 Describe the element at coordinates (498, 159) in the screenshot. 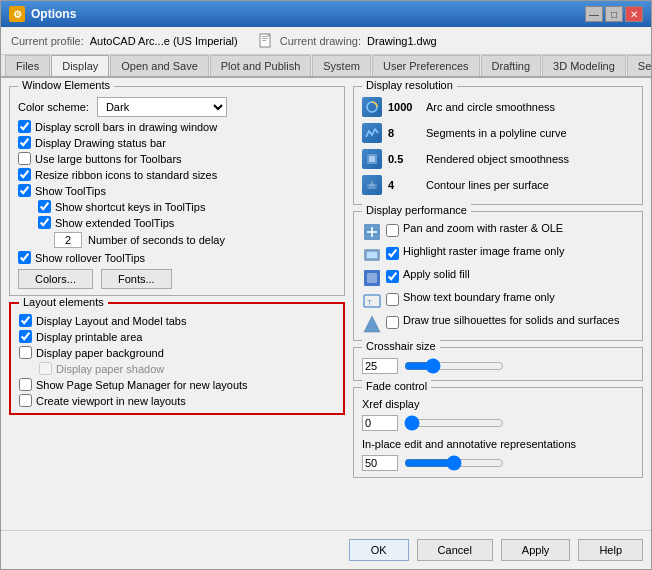

I see `resolution-label-3: Rendered object smoothness` at that location.